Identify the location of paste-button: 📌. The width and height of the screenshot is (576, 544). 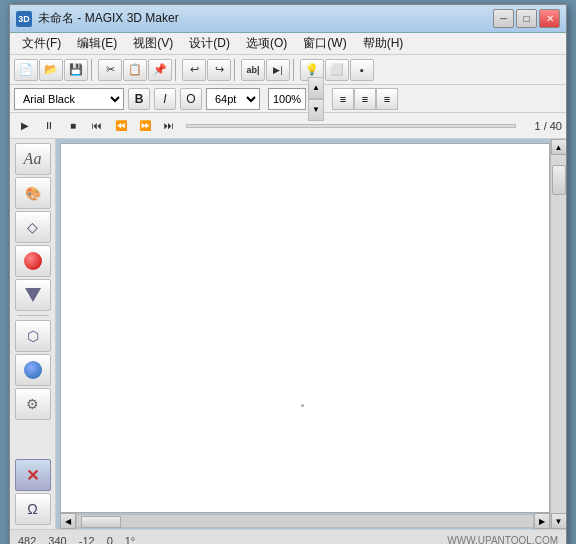
(160, 70).